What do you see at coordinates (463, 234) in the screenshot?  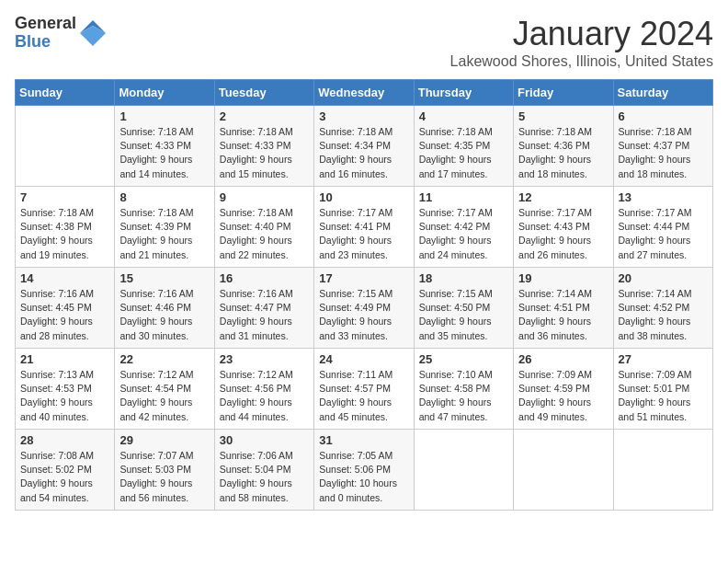 I see `day-info: Sunrise: 7:17 AM Sunset: 4:42 PM Dayligh…` at bounding box center [463, 234].